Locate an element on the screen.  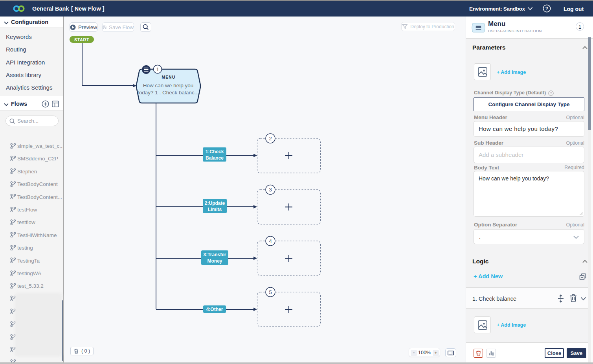
svg-text: Money is located at coordinates (215, 261).